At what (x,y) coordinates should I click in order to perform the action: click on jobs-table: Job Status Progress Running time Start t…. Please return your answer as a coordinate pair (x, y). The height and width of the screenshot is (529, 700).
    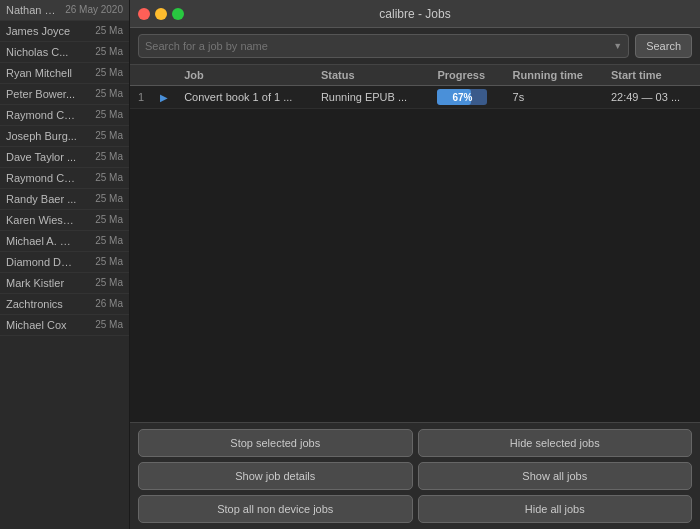
    Looking at the image, I should click on (415, 87).